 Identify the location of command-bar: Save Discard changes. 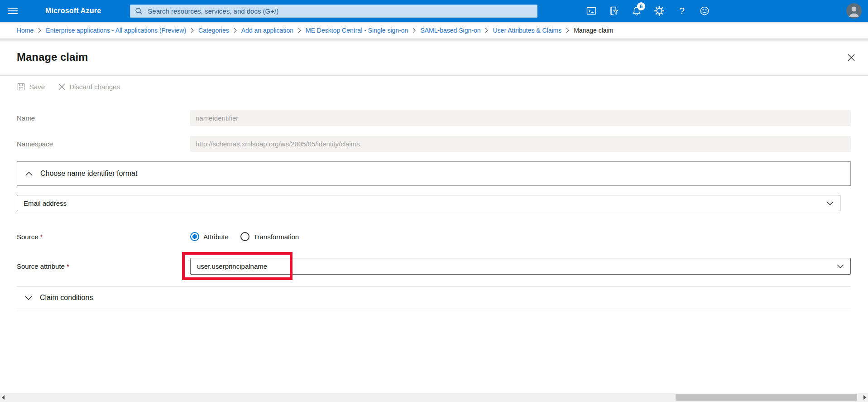
(434, 87).